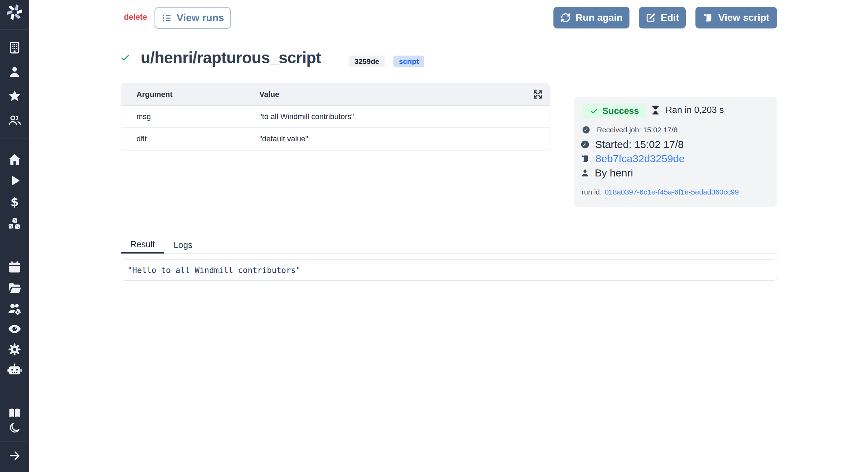 This screenshot has height=472, width=868. Describe the element at coordinates (687, 110) in the screenshot. I see `duration-row: Ran in 0,203 s` at that location.